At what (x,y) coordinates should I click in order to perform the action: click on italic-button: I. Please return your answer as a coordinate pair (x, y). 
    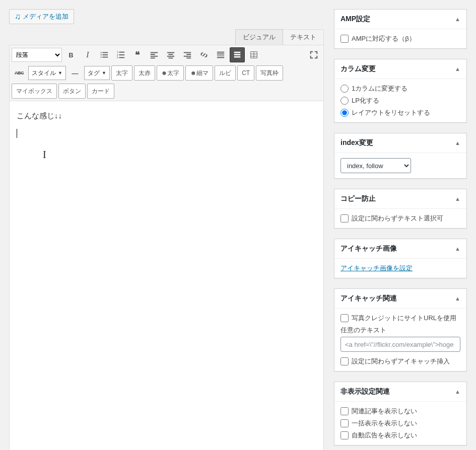
    Looking at the image, I should click on (88, 55).